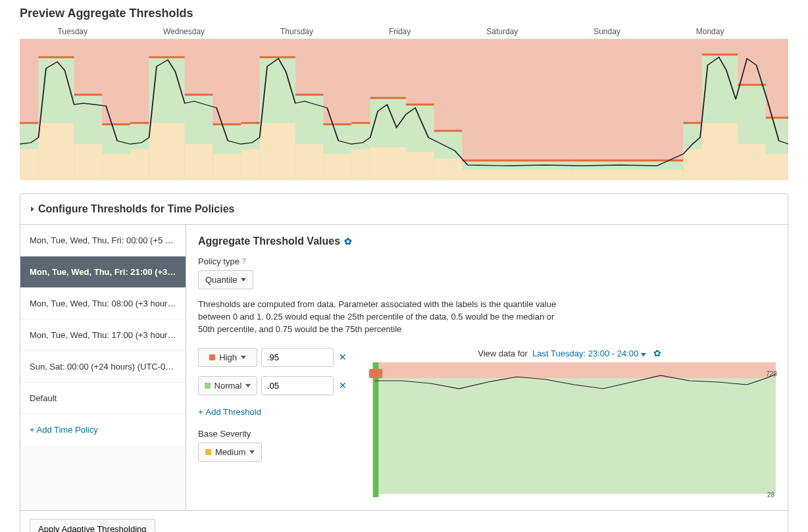 The image size is (808, 532). What do you see at coordinates (404, 209) in the screenshot?
I see `configure-header: Configure Thresholds for Time Policies` at bounding box center [404, 209].